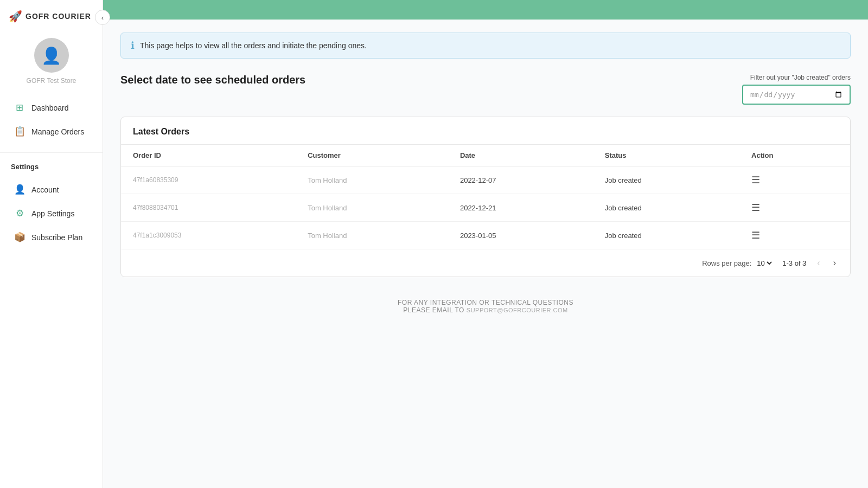  I want to click on divider, so click(51, 153).